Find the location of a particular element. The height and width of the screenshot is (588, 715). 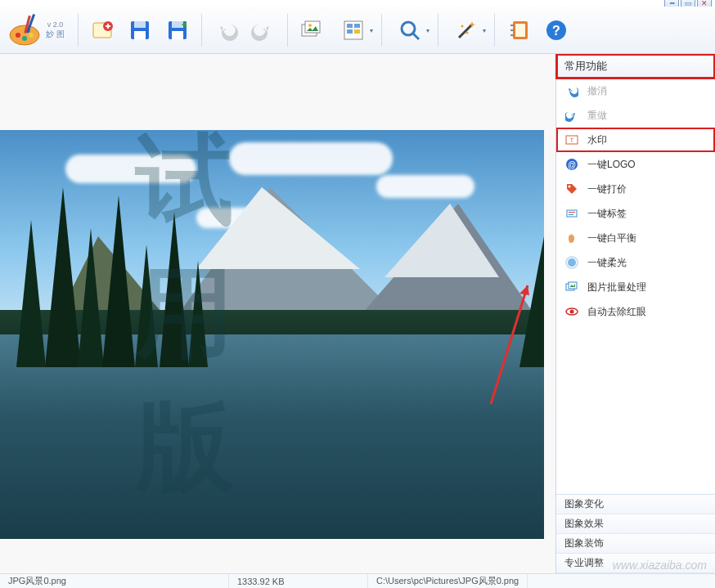

sidebar-item-undo: 撤消 is located at coordinates (636, 91).